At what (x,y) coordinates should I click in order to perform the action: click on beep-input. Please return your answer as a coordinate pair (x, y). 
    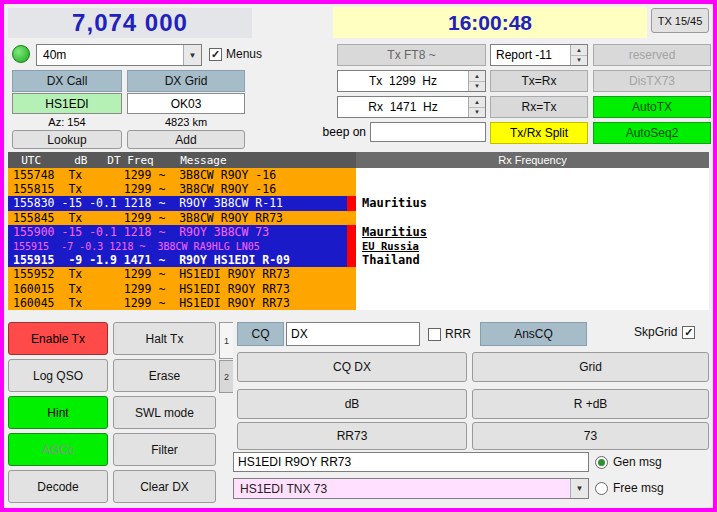
    Looking at the image, I should click on (428, 132).